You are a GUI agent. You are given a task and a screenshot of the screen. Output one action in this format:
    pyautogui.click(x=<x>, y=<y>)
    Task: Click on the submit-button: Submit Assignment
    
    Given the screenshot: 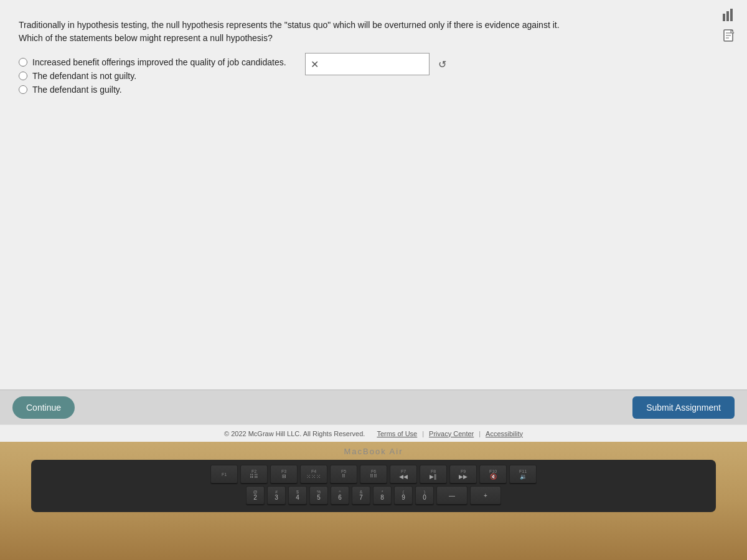 What is the action you would take?
    pyautogui.click(x=684, y=408)
    